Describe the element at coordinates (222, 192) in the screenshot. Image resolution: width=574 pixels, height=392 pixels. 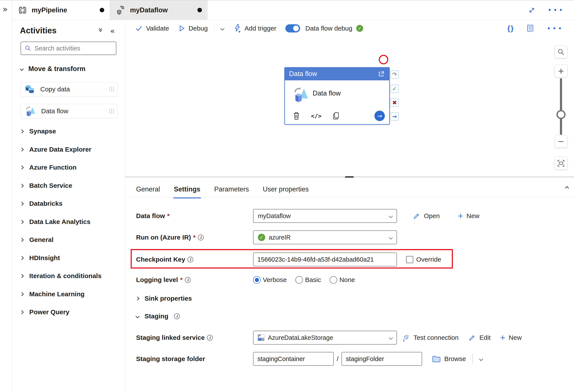
I see `panel-tabs: General Settings Parameters User propert…` at that location.